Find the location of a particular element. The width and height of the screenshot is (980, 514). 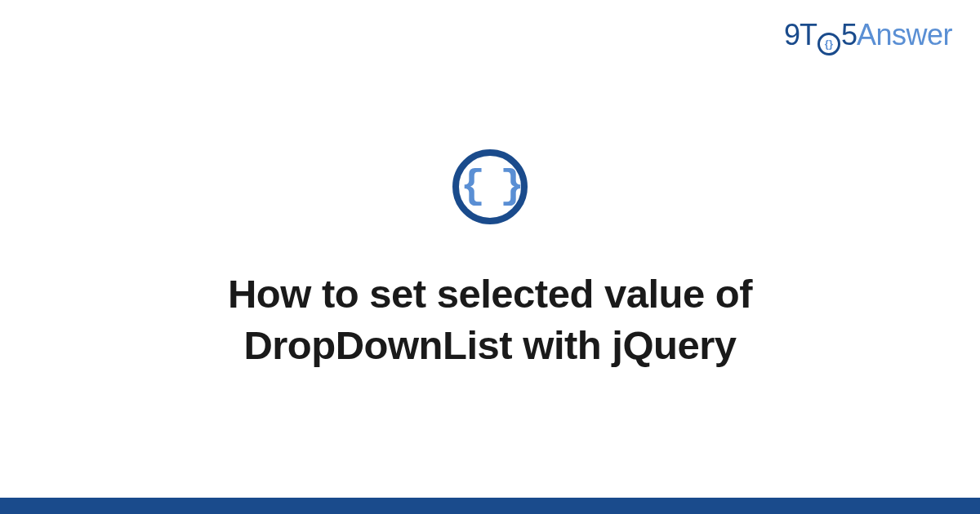

category-icon-circle: { } is located at coordinates (490, 187).